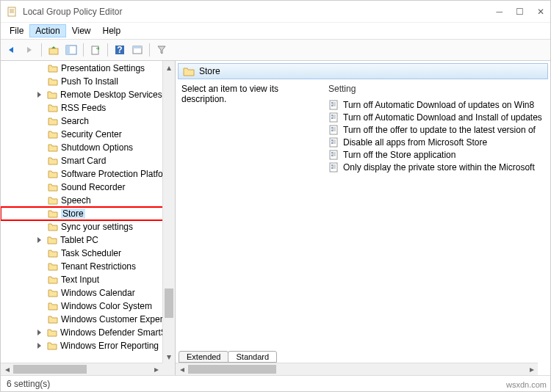 This screenshot has height=392, width=551. What do you see at coordinates (438, 142) in the screenshot?
I see `setting-item: Disable all apps from Microsoft Store` at bounding box center [438, 142].